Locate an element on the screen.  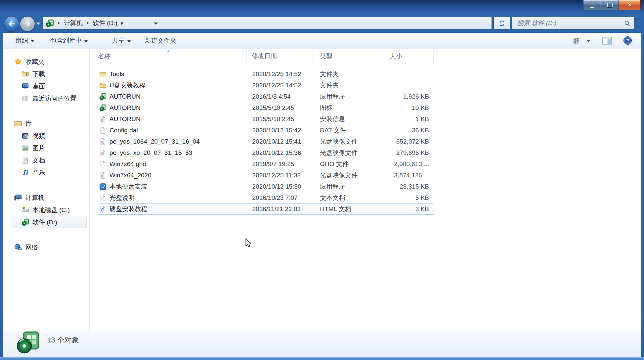
file-size: 36 KB is located at coordinates (408, 130).